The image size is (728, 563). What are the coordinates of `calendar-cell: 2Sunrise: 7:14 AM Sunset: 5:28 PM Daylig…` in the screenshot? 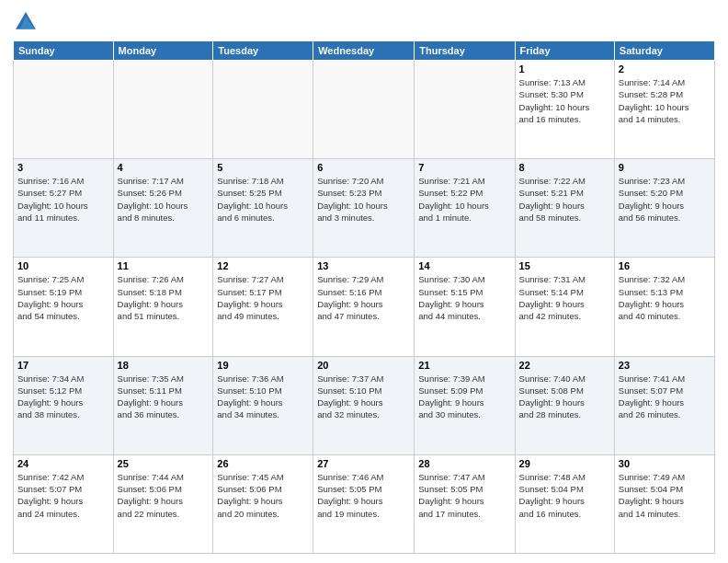 It's located at (664, 110).